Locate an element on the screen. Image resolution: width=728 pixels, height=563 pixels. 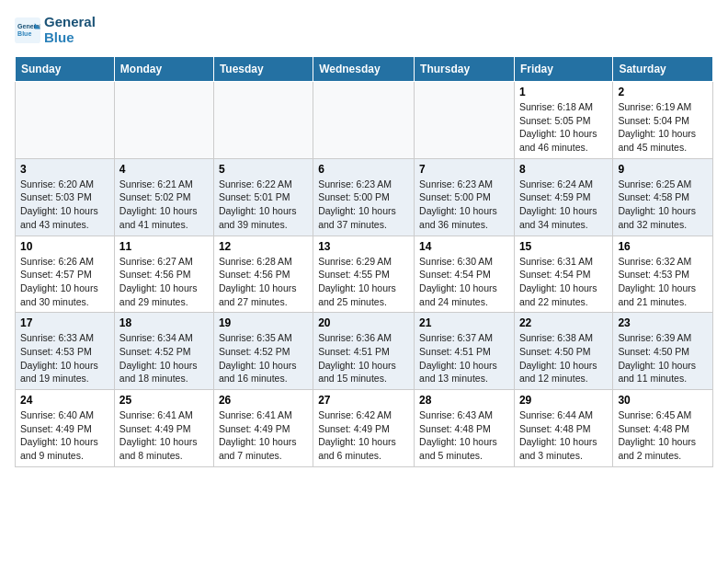
day-info: Sunrise: 6:29 AM Sunset: 4:55 PM Dayligh… is located at coordinates (364, 282).